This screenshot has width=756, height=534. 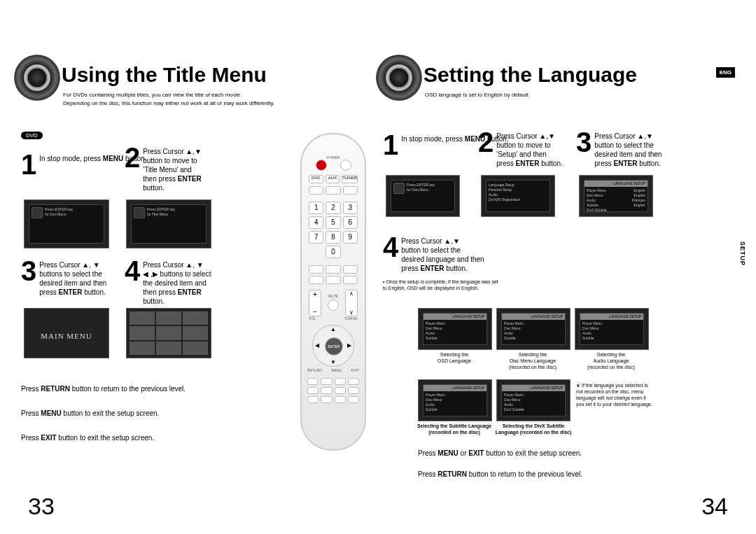 I want to click on power-button, so click(x=321, y=165).